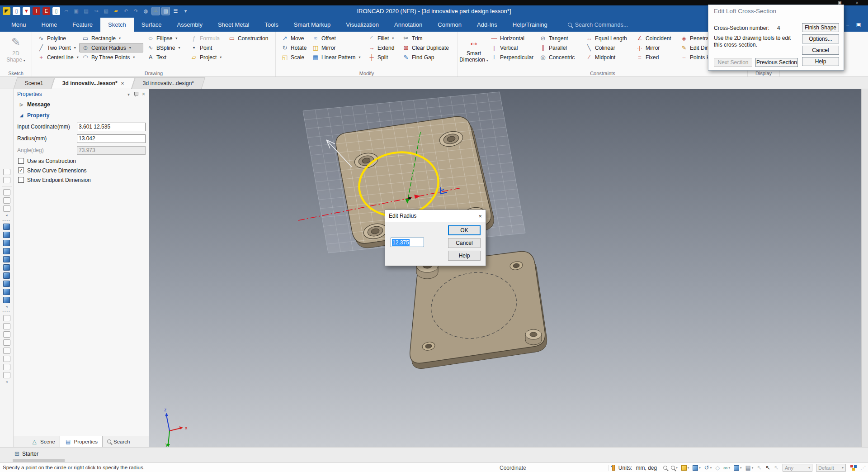 The image size is (868, 472). Describe the element at coordinates (427, 38) in the screenshot. I see `trim-button: ✂Trim` at that location.